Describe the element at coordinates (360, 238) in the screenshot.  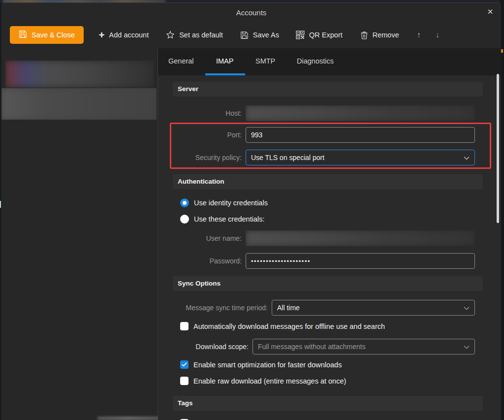
I see `username-field-redacted` at that location.